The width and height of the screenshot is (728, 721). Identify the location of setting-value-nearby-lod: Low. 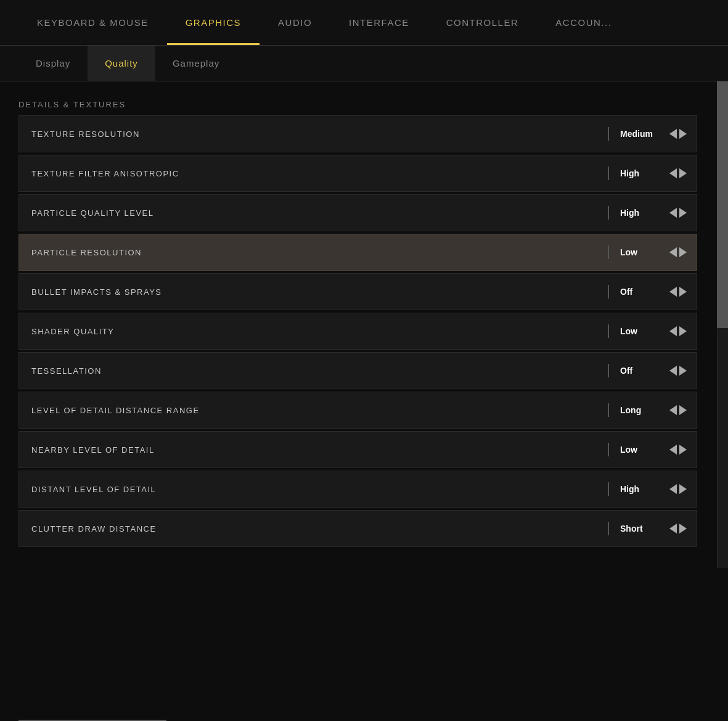
(645, 450).